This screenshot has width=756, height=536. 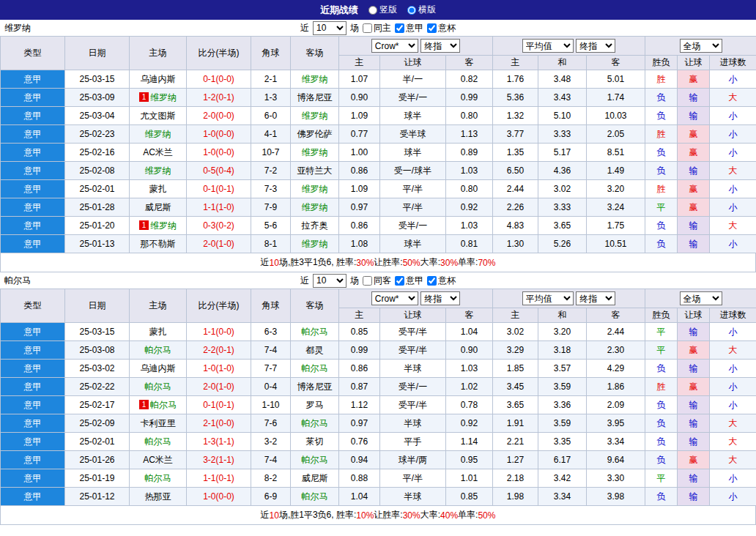 I want to click on score-cell: 0-5(0-4), so click(x=219, y=171).